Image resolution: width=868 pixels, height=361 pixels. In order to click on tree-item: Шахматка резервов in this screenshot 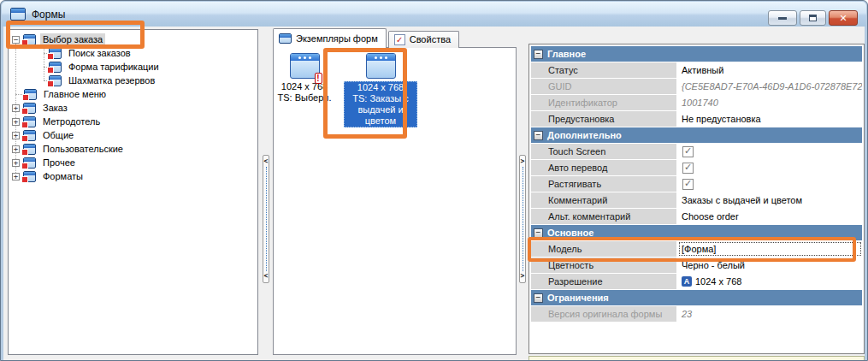, I will do `click(133, 80)`.